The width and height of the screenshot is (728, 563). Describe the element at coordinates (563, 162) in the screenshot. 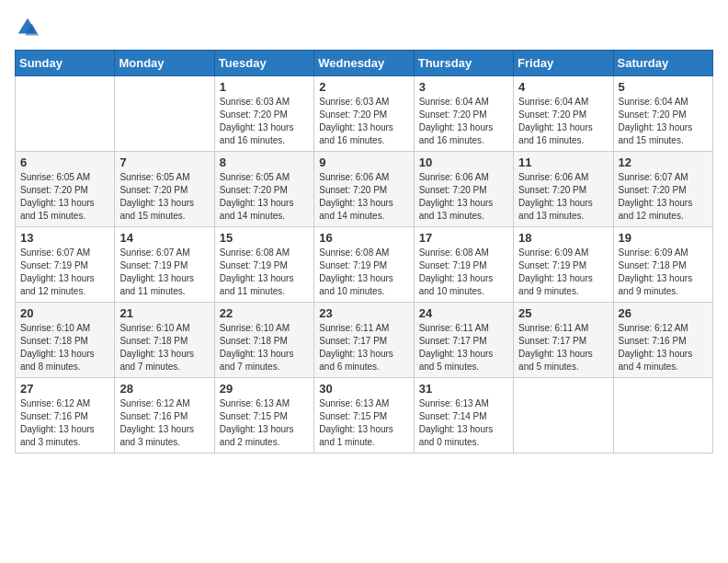

I see `day-number: 11` at that location.